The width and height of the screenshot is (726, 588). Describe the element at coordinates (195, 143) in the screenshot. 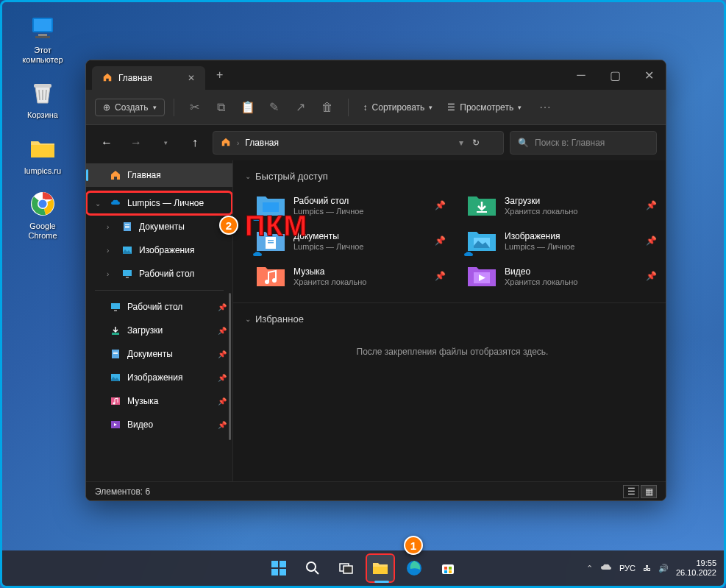

I see `up-button: ↑` at that location.